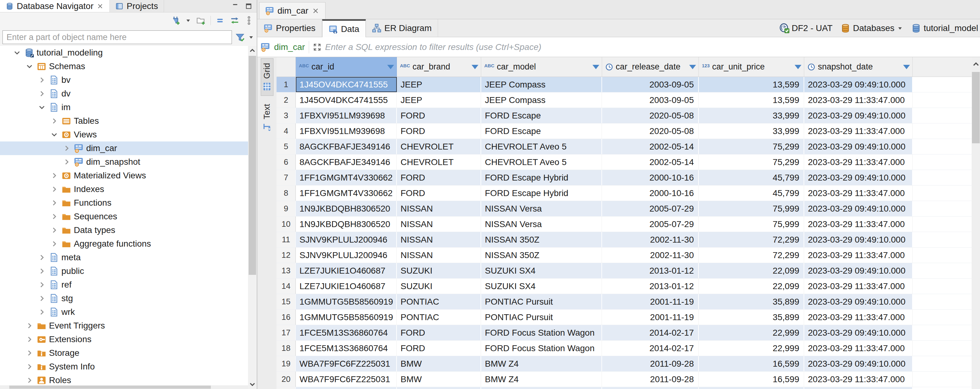 The width and height of the screenshot is (980, 389). Describe the element at coordinates (201, 21) in the screenshot. I see `new-connection-folder-button` at that location.